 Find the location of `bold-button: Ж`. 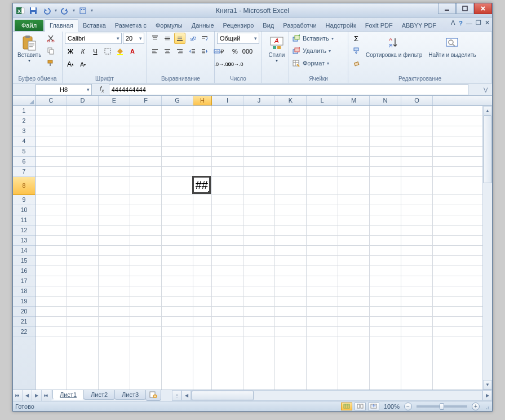

bold-button: Ж is located at coordinates (70, 51).